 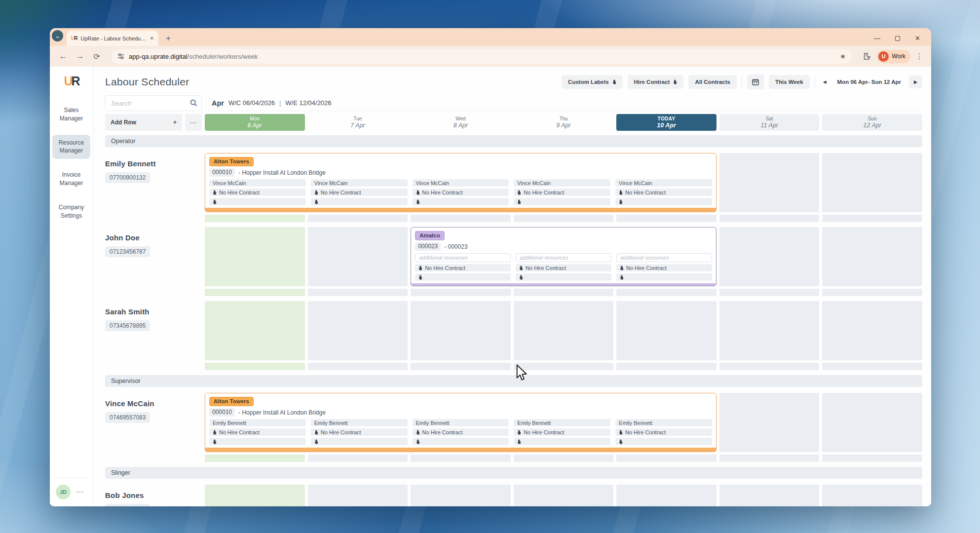 What do you see at coordinates (843, 56) in the screenshot?
I see `bookmark-star-icon: ★` at bounding box center [843, 56].